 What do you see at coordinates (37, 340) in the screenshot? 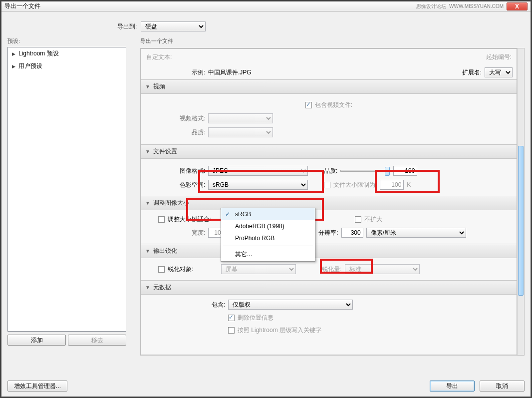
I see `preset-add-button: 添加` at bounding box center [37, 340].